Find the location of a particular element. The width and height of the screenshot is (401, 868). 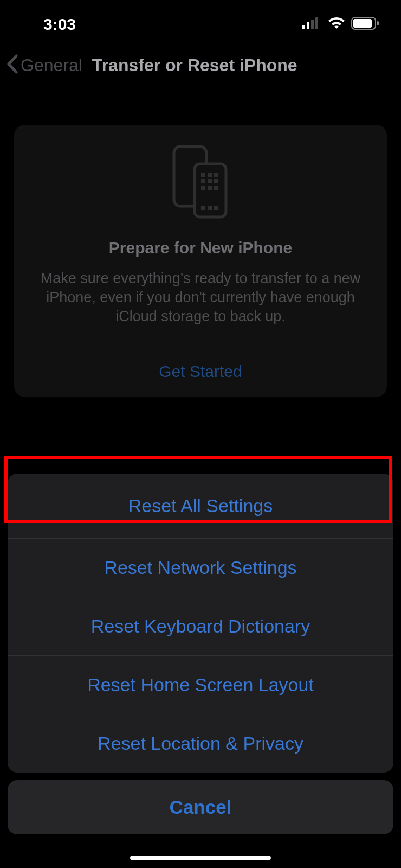

back-chevron-icon is located at coordinates (12, 65).